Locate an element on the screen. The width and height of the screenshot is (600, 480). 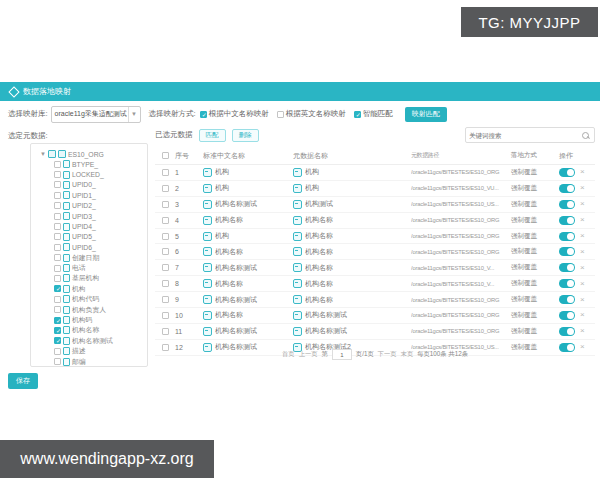
table-row: 3 机构名称测试 机构测试 /oracle11gcs/BITESTES/ES10… is located at coordinates (375, 205).